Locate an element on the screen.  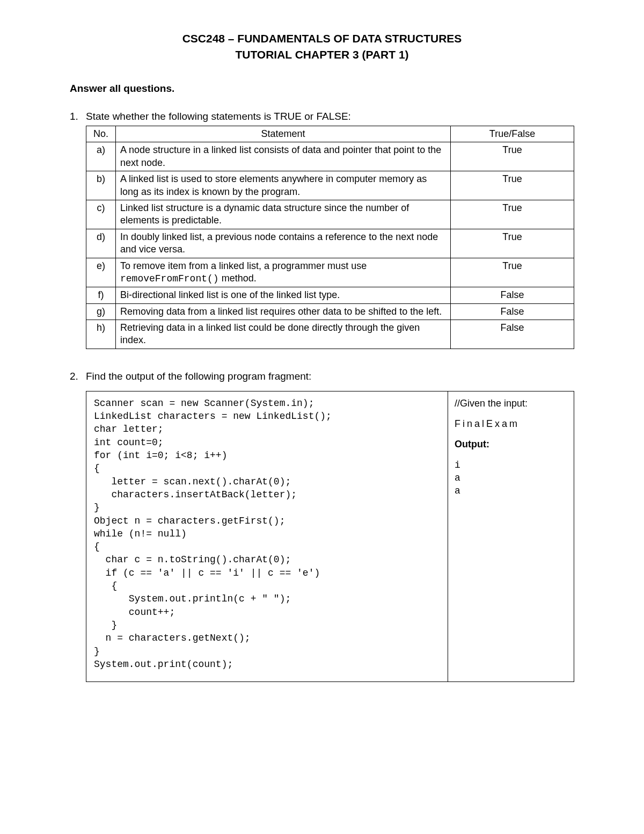
question-number: 1. is located at coordinates (78, 117).